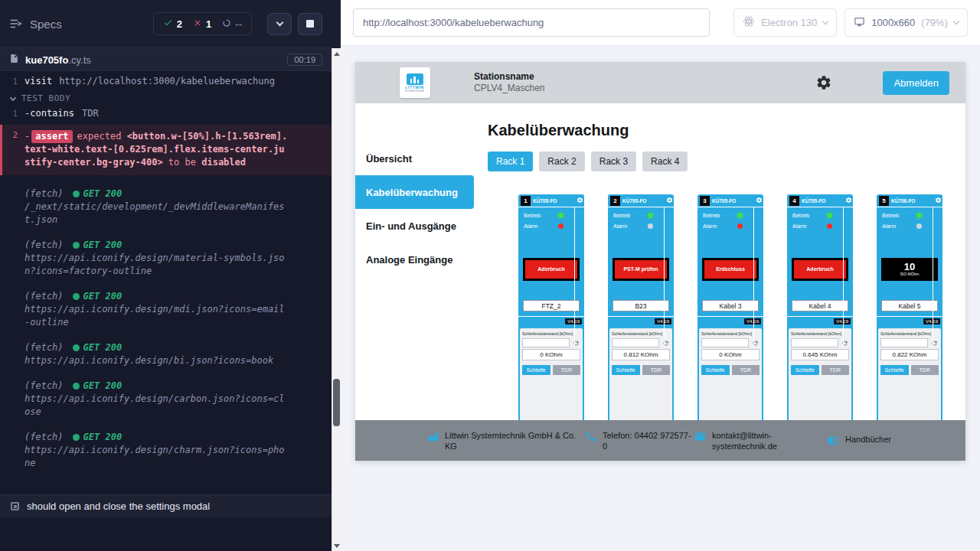  I want to click on stat-failed: 1, so click(202, 24).